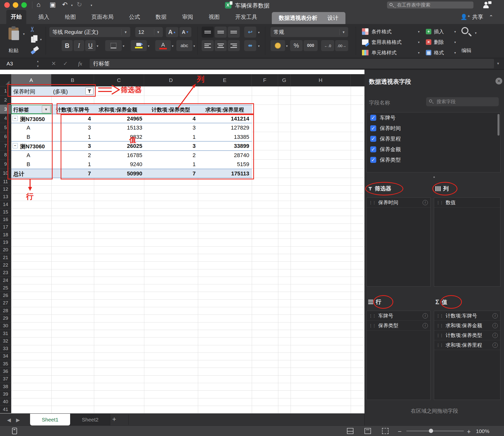  Describe the element at coordinates (161, 17) in the screenshot. I see `tab-数据: 数据` at that location.